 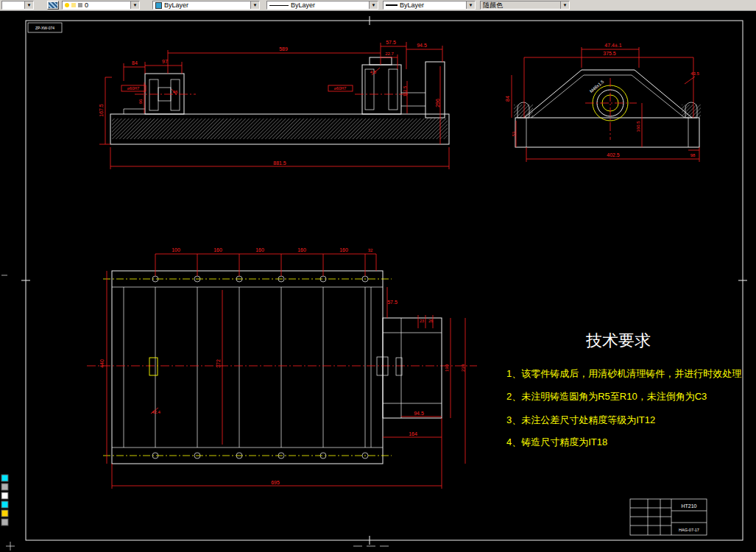 I want to click on tech-requirements-title: 技术要求, so click(x=618, y=340).